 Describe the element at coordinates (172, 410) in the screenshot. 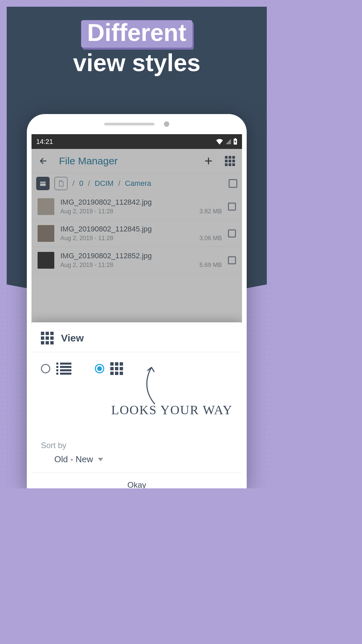

I see `callout-annotation: LOOKS YOUR WAY` at that location.